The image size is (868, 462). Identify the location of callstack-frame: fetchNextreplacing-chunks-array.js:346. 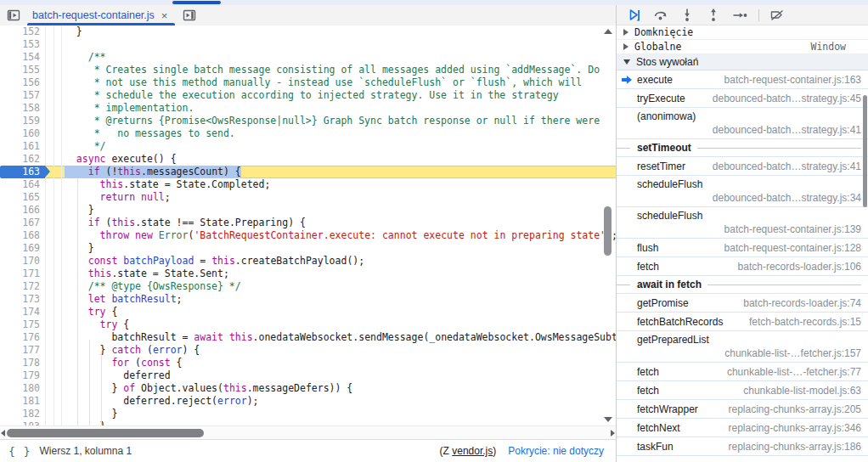
(742, 428).